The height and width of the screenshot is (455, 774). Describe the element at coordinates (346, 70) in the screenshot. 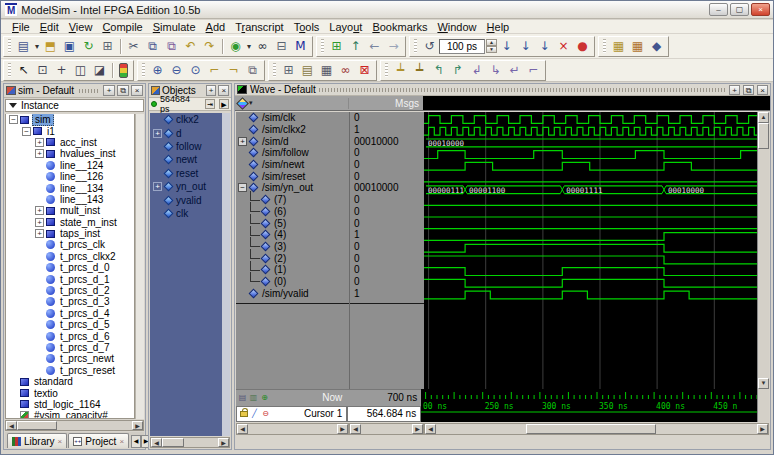

I see `find-signal-icon: ∞` at that location.